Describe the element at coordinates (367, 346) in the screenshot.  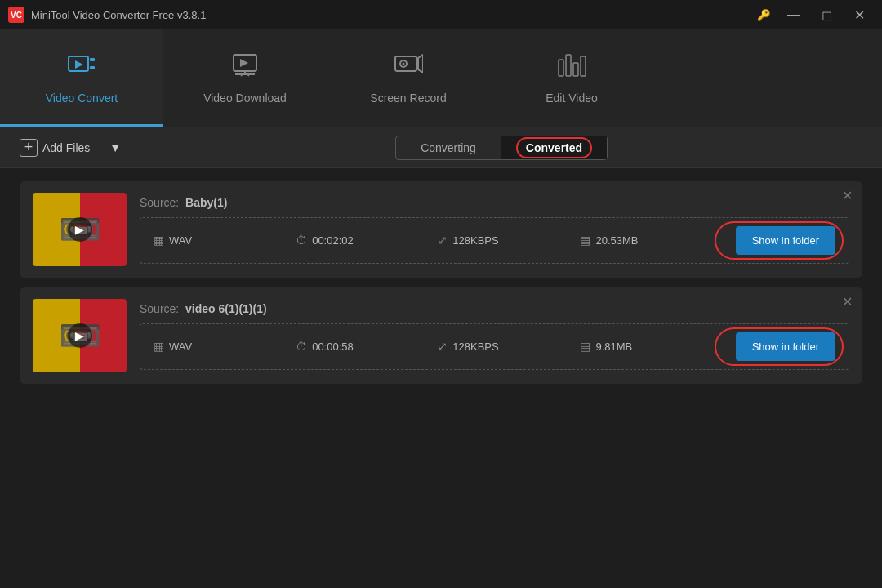
I see `file-2-duration: ⏱ 00:00:58` at that location.